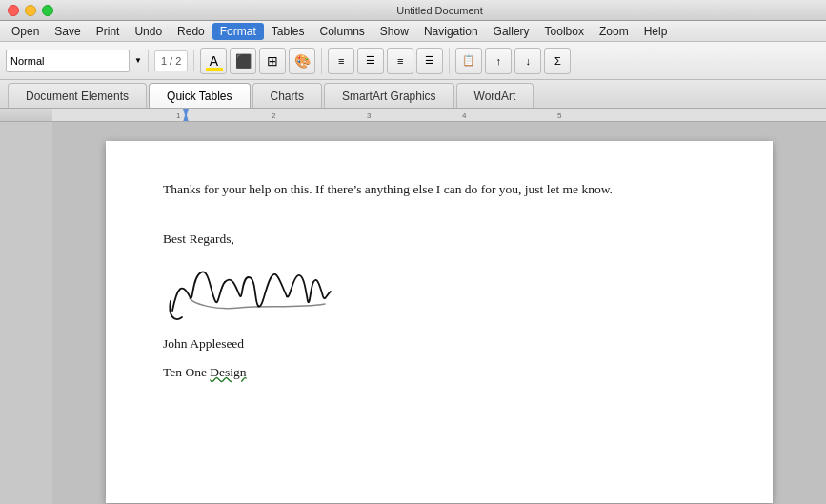  I want to click on svg-text: 1, so click(179, 116).